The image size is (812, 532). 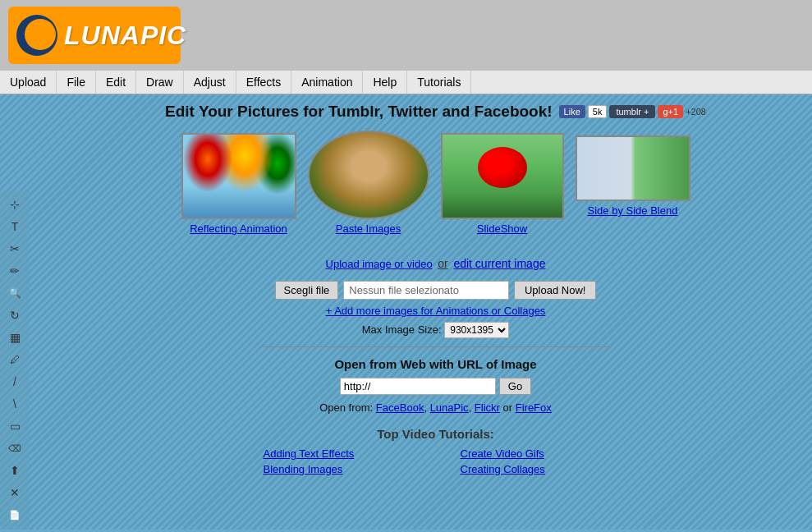 What do you see at coordinates (125, 36) in the screenshot?
I see `logo-text: LUNAPIC` at bounding box center [125, 36].